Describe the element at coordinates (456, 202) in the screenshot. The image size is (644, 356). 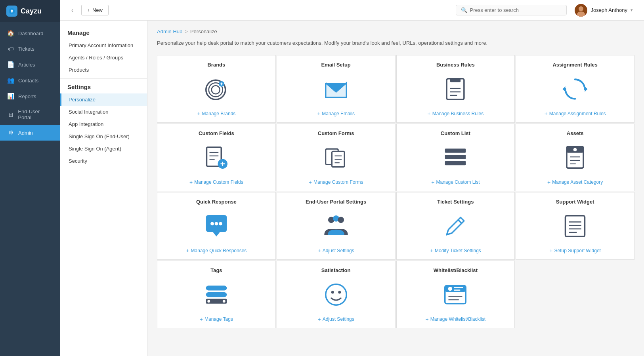
I see `card-ticket-settings-title: Ticket Settings` at that location.